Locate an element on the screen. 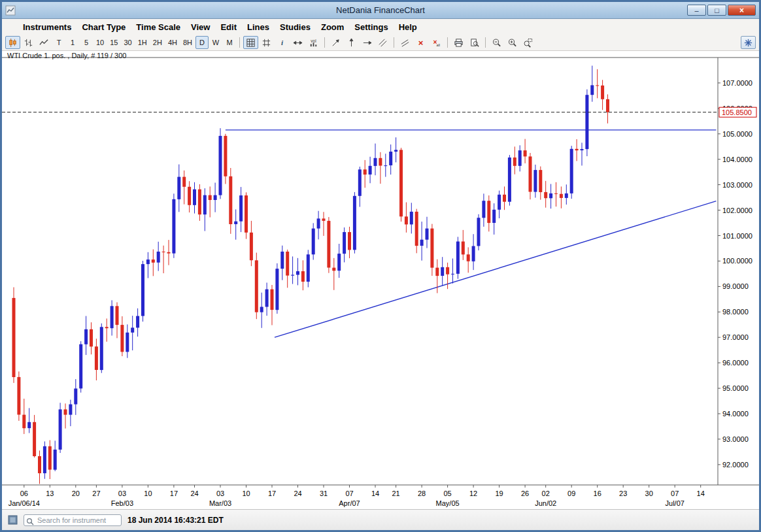  candlestick-chart-icon is located at coordinates (13, 42).